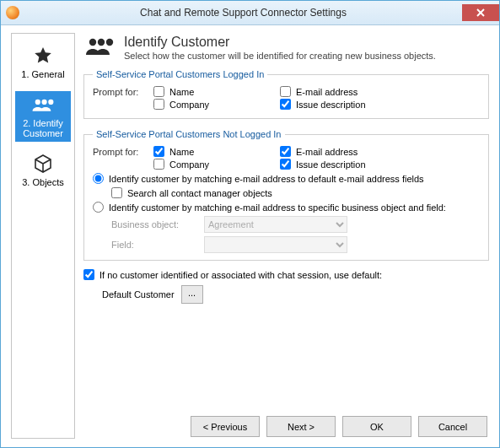 This screenshot has width=500, height=448. I want to click on step-label: 1. General, so click(42, 74).